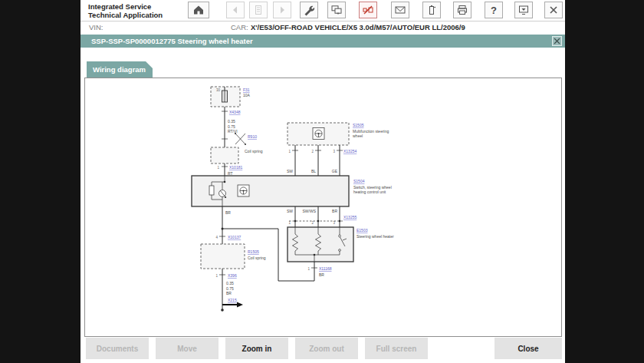  What do you see at coordinates (257, 348) in the screenshot?
I see `zoom-in-button: Zoom in` at bounding box center [257, 348].